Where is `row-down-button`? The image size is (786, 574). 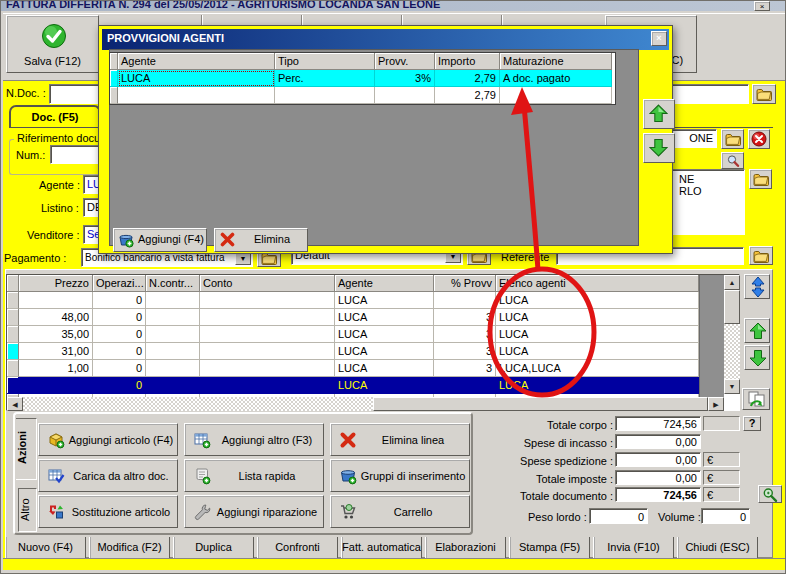 row-down-button is located at coordinates (757, 358).